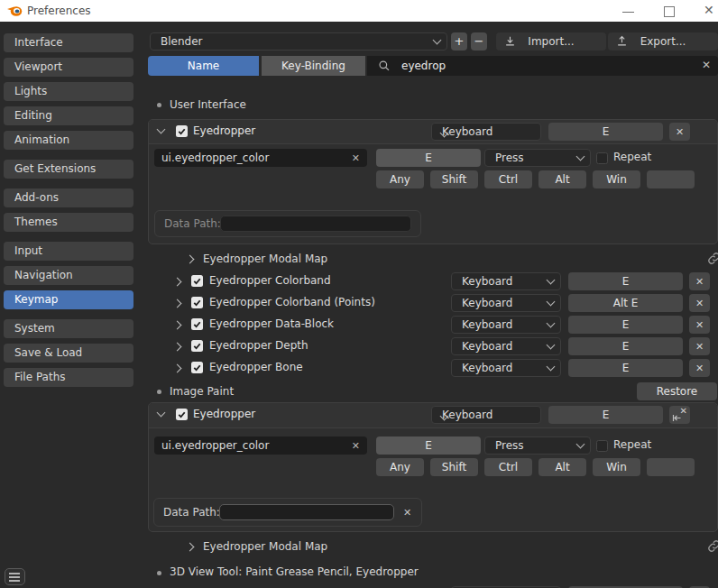 This screenshot has width=718, height=588. I want to click on filter-by-name-toggle: Name, so click(204, 66).